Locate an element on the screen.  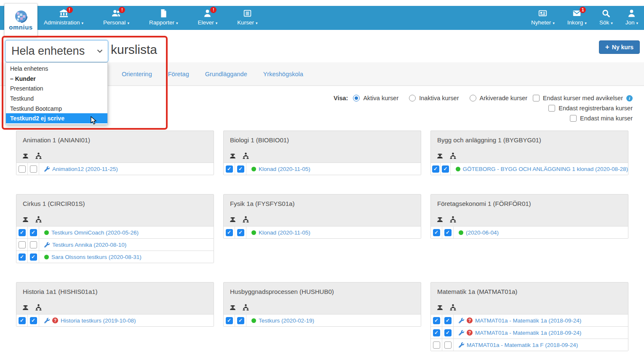
course-card-title: Animation 1 (ANIANI01) is located at coordinates (115, 137).